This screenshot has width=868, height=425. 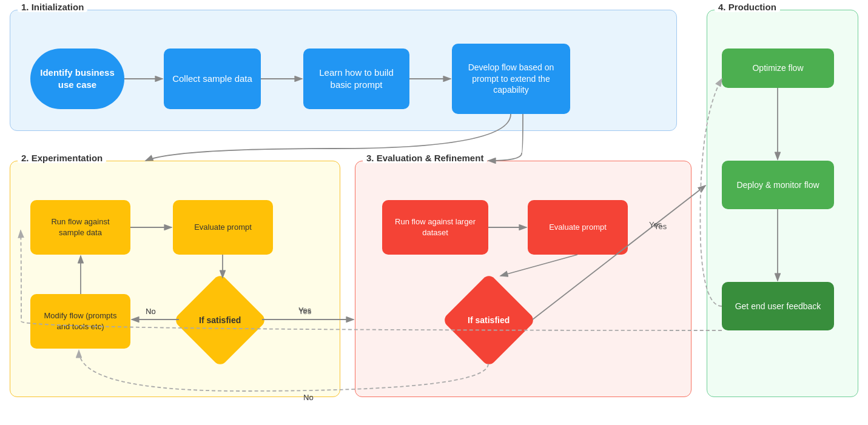 What do you see at coordinates (357, 79) in the screenshot?
I see `node-learn: Learn how to build basic prompt` at bounding box center [357, 79].